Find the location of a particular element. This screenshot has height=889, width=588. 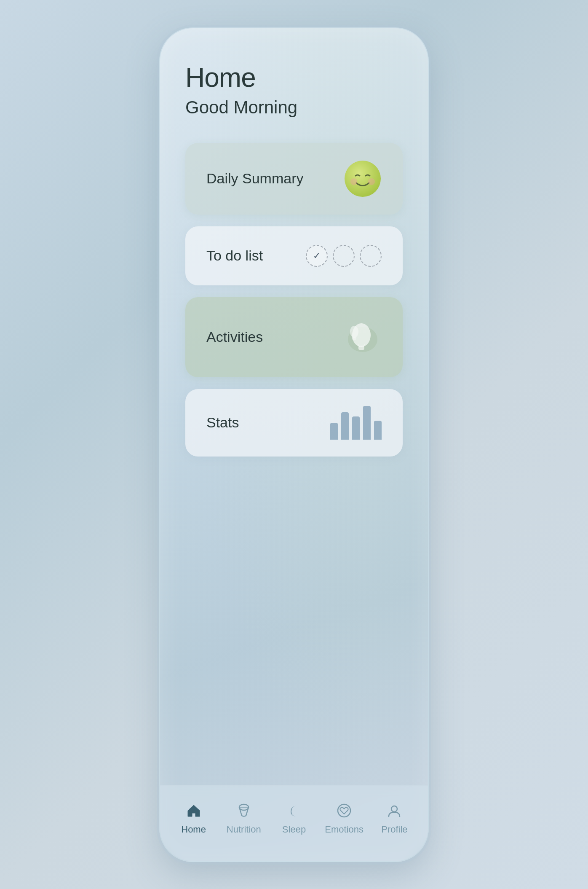

nav-item-emotions: Emotions is located at coordinates (345, 819).